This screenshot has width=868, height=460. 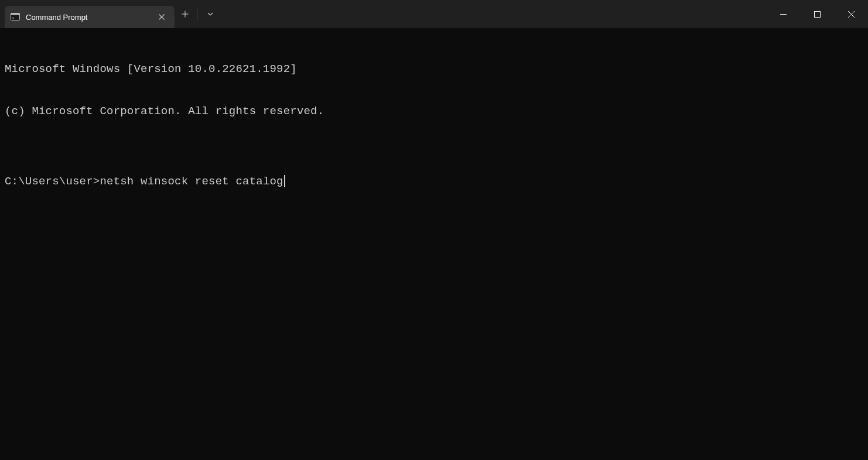 What do you see at coordinates (783, 14) in the screenshot?
I see `minimize-button` at bounding box center [783, 14].